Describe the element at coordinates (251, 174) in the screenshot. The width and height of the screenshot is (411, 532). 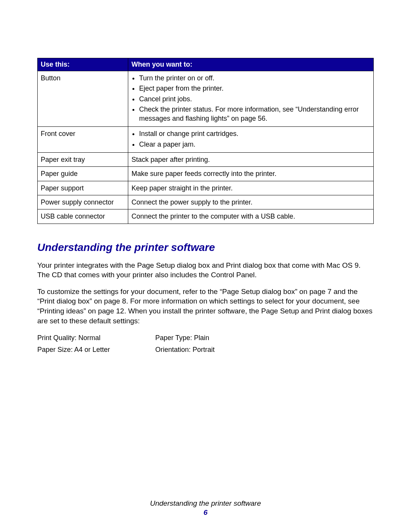
I see `cell-part-desc: Make sure paper feeds correctly into the…` at that location.